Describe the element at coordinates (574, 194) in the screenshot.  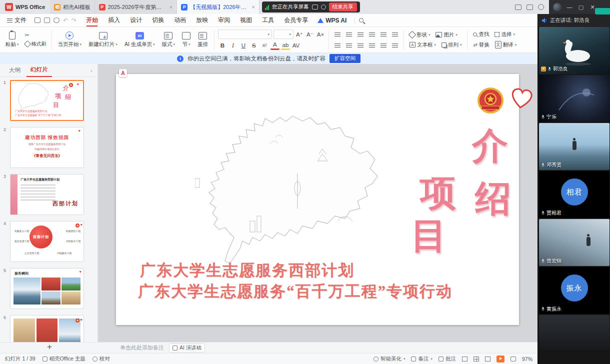
I see `participant-tile: 相君 贾相君` at that location.